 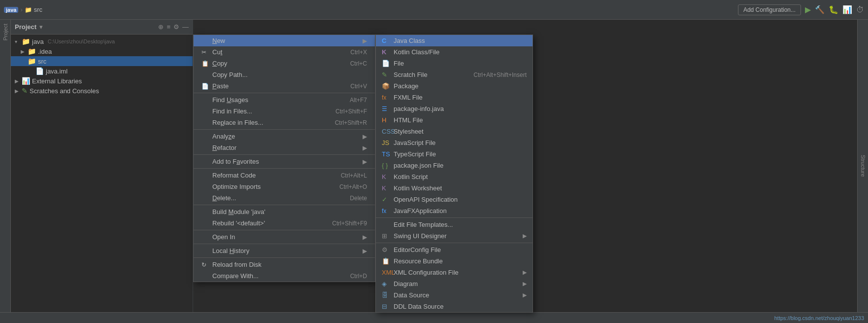 What do you see at coordinates (365, 251) in the screenshot?
I see `menu-arrow-local-history: ▶` at bounding box center [365, 251].